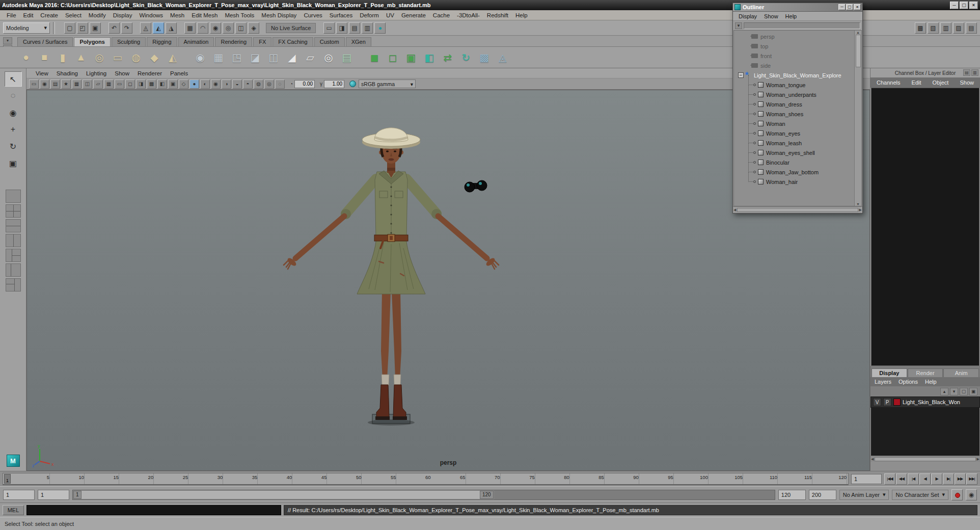  What do you see at coordinates (280, 84) in the screenshot?
I see `isolate-select-icon: ◌` at bounding box center [280, 84].